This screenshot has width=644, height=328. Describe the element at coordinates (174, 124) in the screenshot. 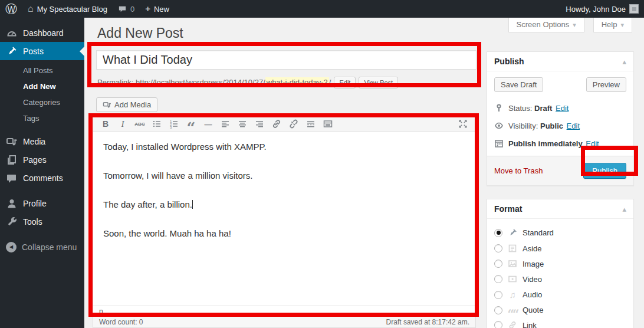

I see `numbered-list-icon: 123` at that location.